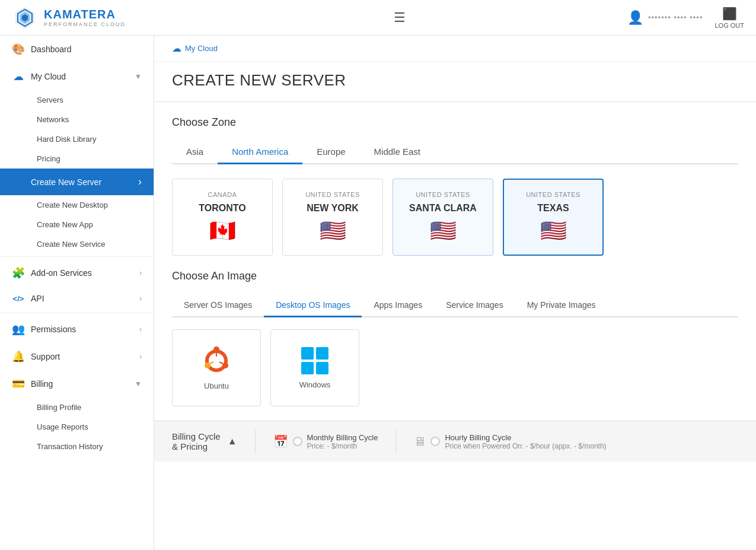 This screenshot has width=756, height=550. What do you see at coordinates (92, 446) in the screenshot?
I see `sidebar-item-transaction-history: Transaction History` at bounding box center [92, 446].